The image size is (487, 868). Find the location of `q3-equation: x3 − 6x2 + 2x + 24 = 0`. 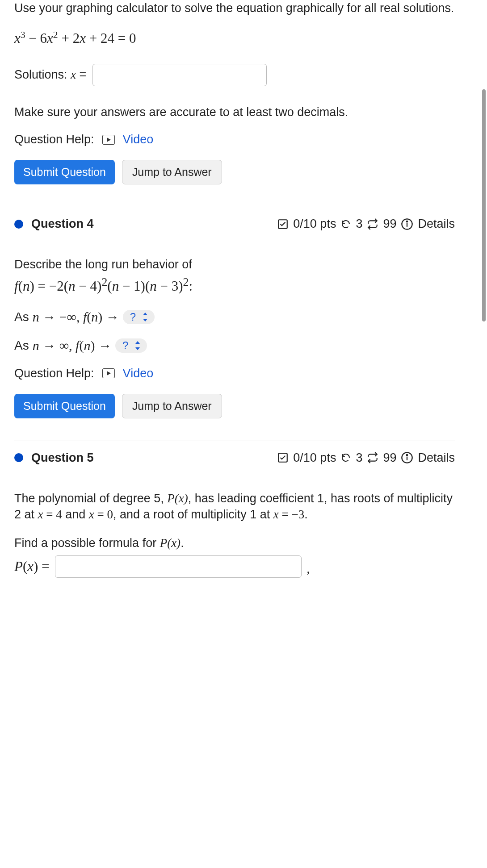

q3-equation: x3 − 6x2 + 2x + 24 = 0 is located at coordinates (235, 38).